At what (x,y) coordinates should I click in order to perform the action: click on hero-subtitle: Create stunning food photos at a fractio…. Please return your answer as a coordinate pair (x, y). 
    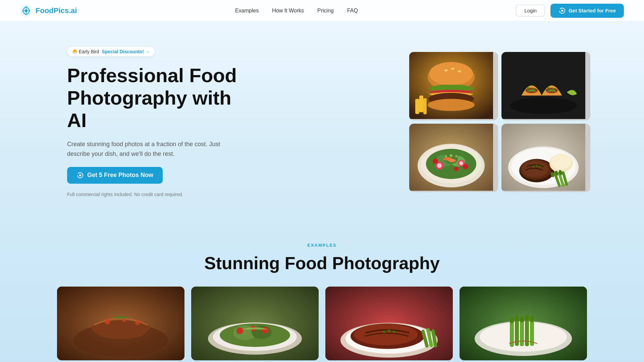
    Looking at the image, I should click on (154, 149).